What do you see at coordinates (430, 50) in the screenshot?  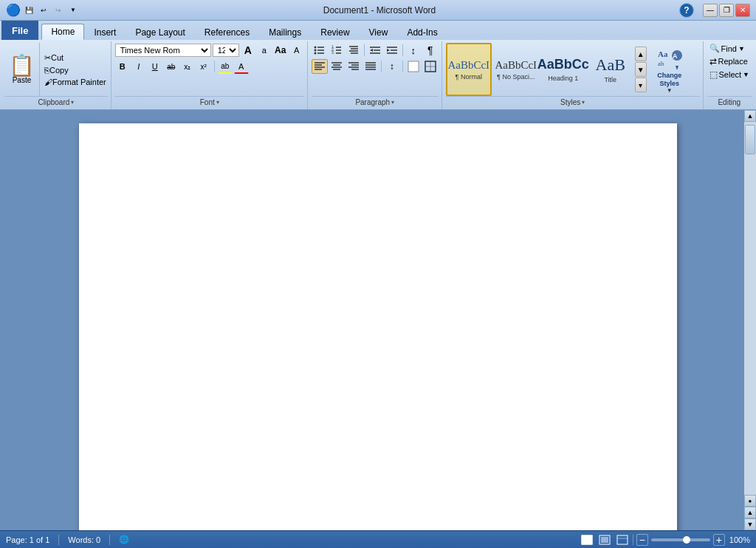 I see `show-paragraph-button: ¶` at bounding box center [430, 50].